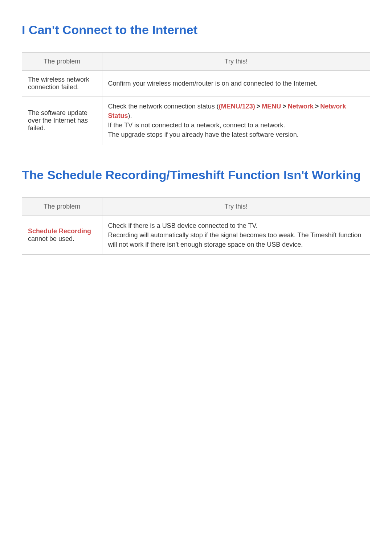 The width and height of the screenshot is (392, 554). What do you see at coordinates (62, 235) in the screenshot?
I see `cell-problem: Schedule Recording cannot be used.` at bounding box center [62, 235].